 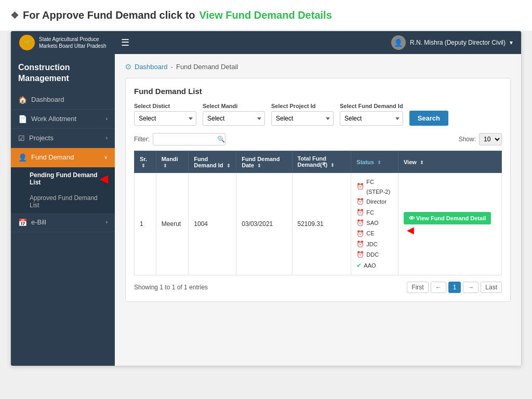 I want to click on approved-fund-label: Approved Fund Demand List, so click(x=63, y=202).